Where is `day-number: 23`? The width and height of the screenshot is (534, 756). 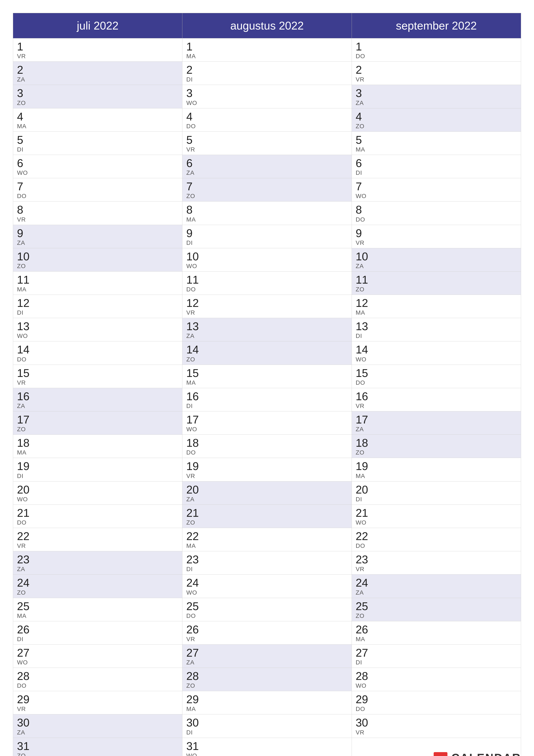 day-number: 23 is located at coordinates (98, 560).